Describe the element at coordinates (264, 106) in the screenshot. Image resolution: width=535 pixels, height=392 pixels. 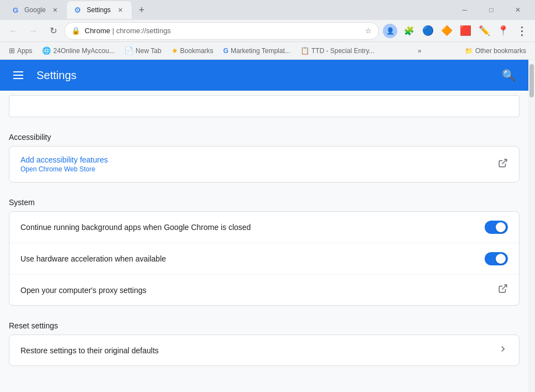
I see `settings-search-box` at that location.